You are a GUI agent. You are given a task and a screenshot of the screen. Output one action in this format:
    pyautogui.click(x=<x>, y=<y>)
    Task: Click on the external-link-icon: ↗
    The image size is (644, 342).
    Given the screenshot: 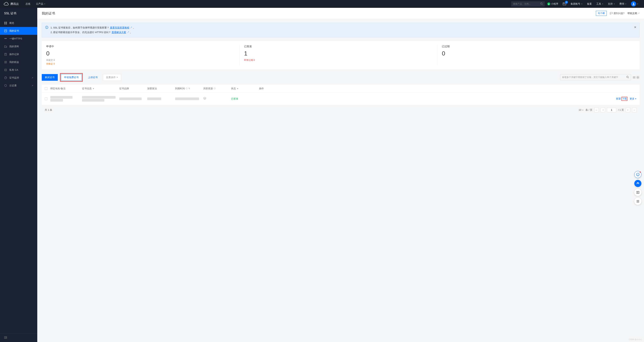 What is the action you would take?
    pyautogui.click(x=32, y=86)
    